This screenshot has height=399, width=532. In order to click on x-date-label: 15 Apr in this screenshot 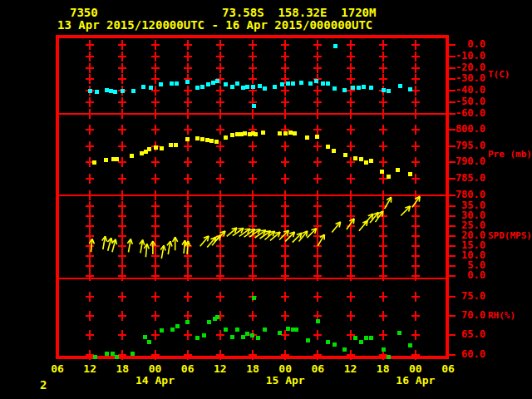, I will do `click(285, 381)`.